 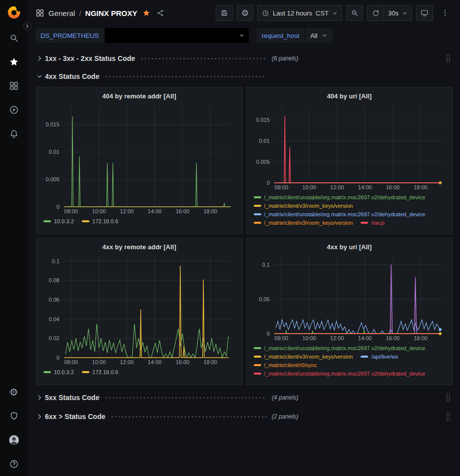 What do you see at coordinates (14, 110) in the screenshot?
I see `sidebar-item-explore` at bounding box center [14, 110].